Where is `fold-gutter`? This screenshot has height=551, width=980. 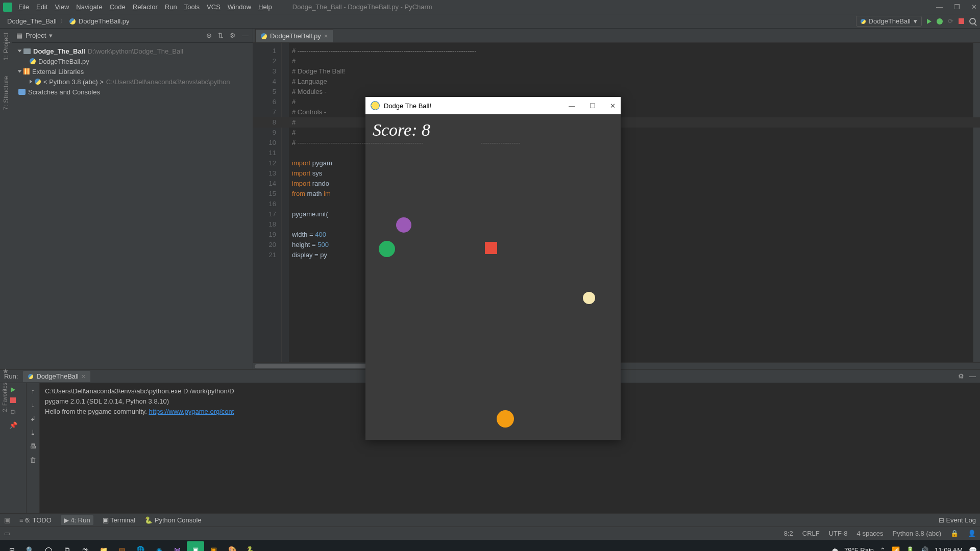
fold-gutter is located at coordinates (285, 203).